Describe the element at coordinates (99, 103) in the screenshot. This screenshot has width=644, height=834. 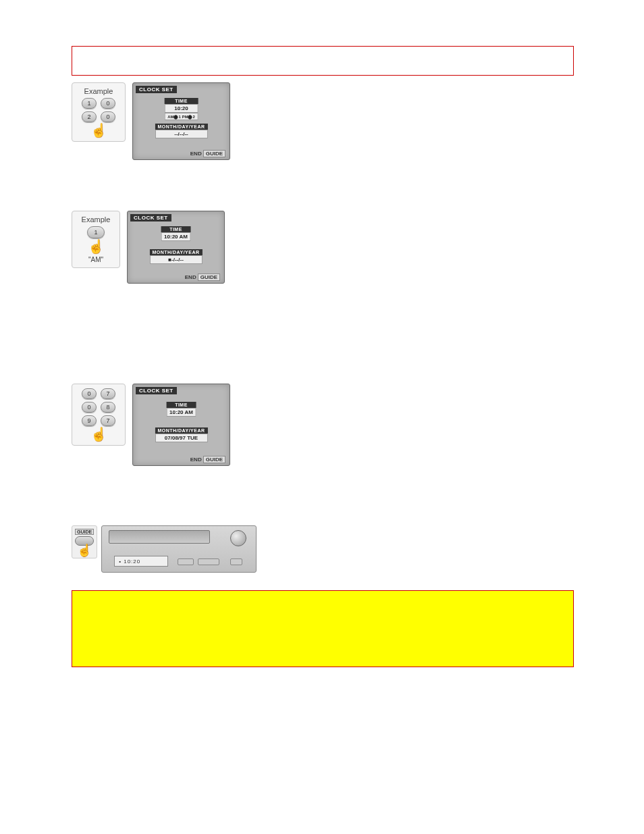
I see `key-row: 1 0` at that location.